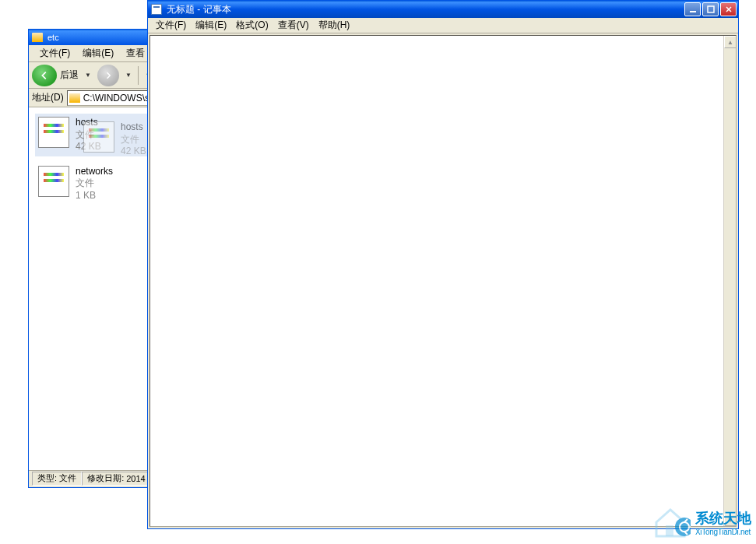 This screenshot has height=544, width=756. Describe the element at coordinates (211, 25) in the screenshot. I see `notepad-menu-edit: 编辑(E)` at that location.